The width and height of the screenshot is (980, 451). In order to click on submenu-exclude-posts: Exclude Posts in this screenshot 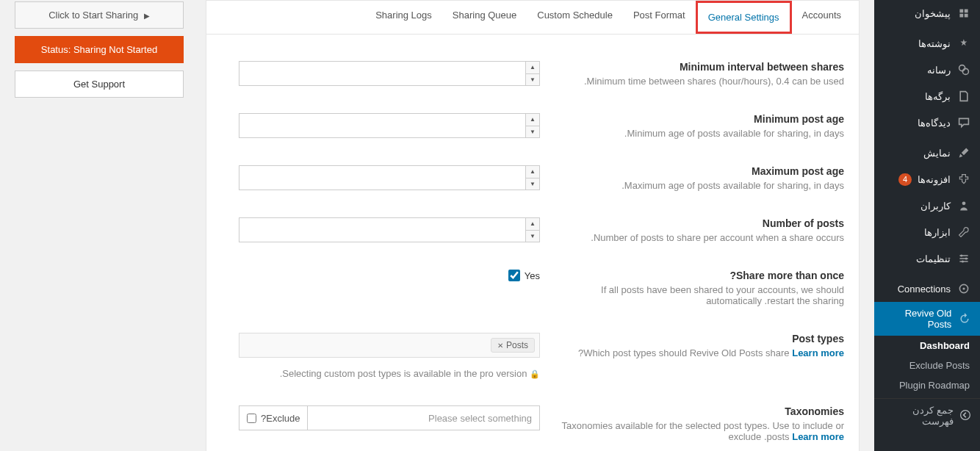, I will do `click(927, 366)`.